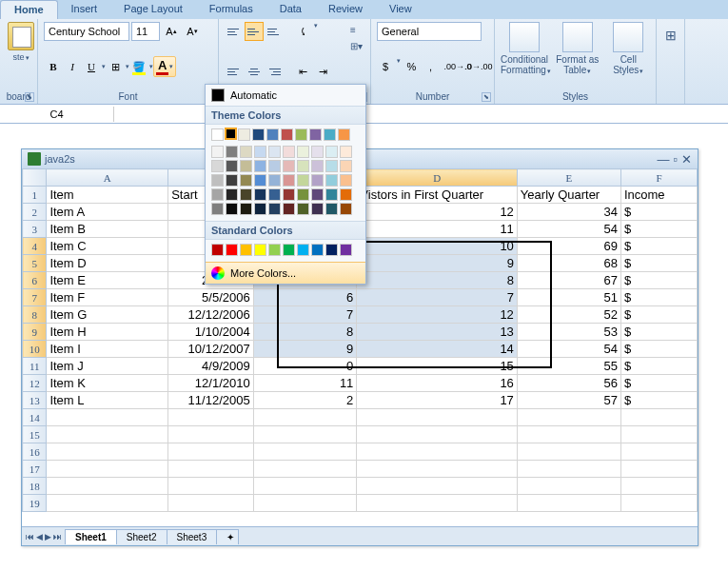 The image size is (728, 571). Describe the element at coordinates (662, 160) in the screenshot. I see `minimize-button: —` at that location.